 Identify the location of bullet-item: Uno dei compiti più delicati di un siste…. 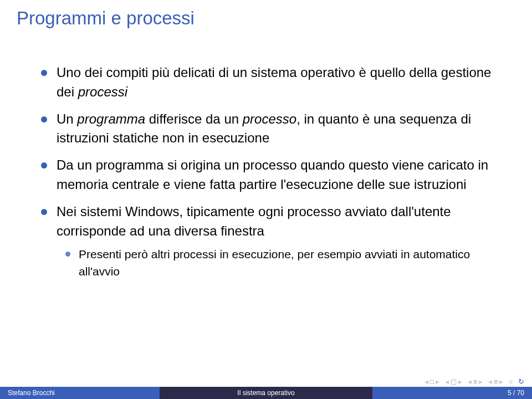
(273, 83).